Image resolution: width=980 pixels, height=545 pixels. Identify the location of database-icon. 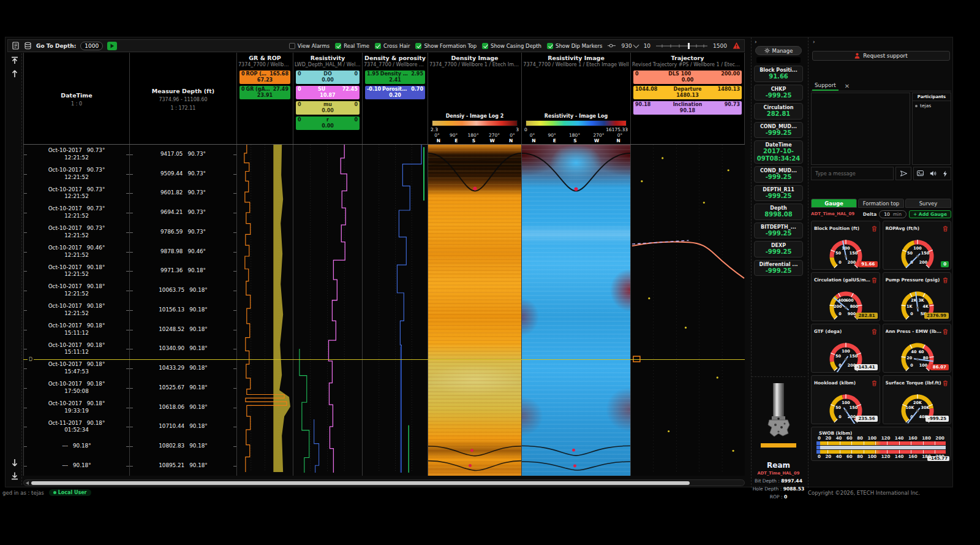
(28, 45).